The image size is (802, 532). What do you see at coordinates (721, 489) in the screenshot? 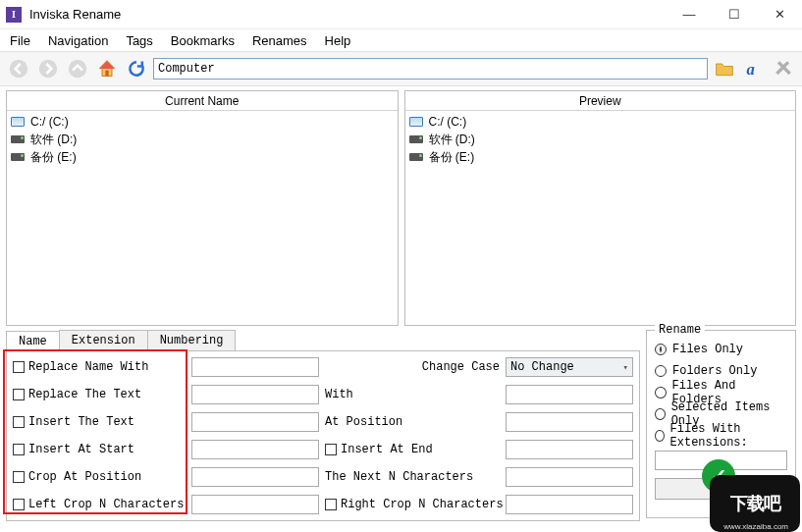
I see `rename-button: Ren` at bounding box center [721, 489].